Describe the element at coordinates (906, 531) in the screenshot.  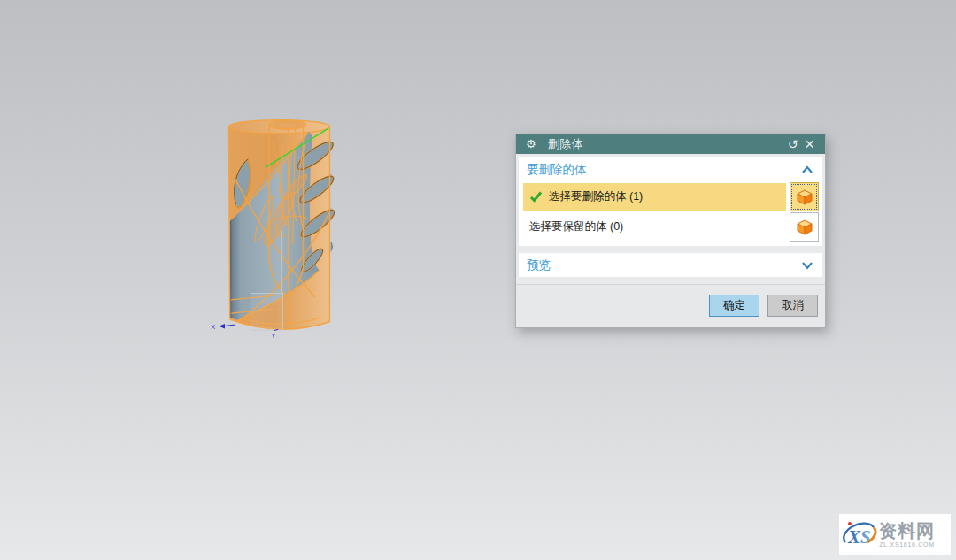
I see `watermark-site-name: 资料网` at that location.